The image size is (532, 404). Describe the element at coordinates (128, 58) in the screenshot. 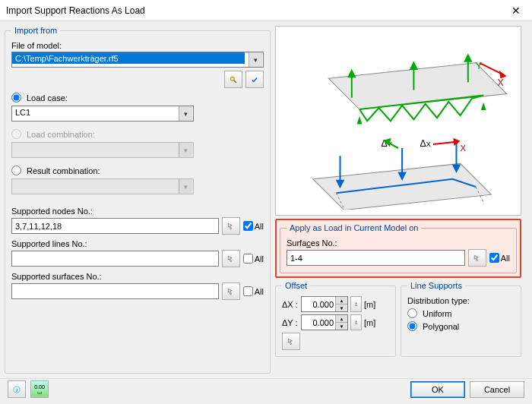

I see `file-value: C:\Temp\Fachwerkträger.rf5` at that location.